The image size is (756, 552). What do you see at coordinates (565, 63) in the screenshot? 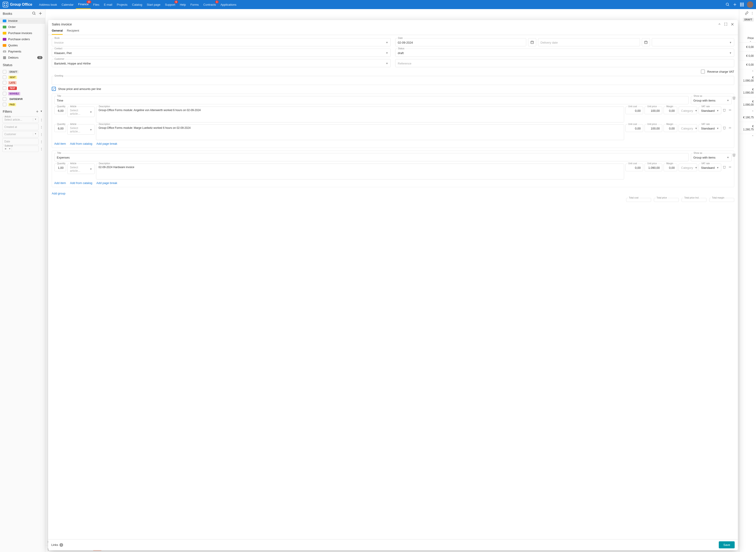
I see `reference-field: Reference` at bounding box center [565, 63].